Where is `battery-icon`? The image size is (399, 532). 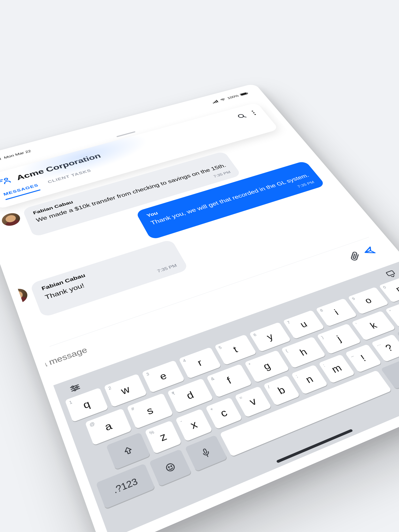
battery-icon is located at coordinates (244, 94).